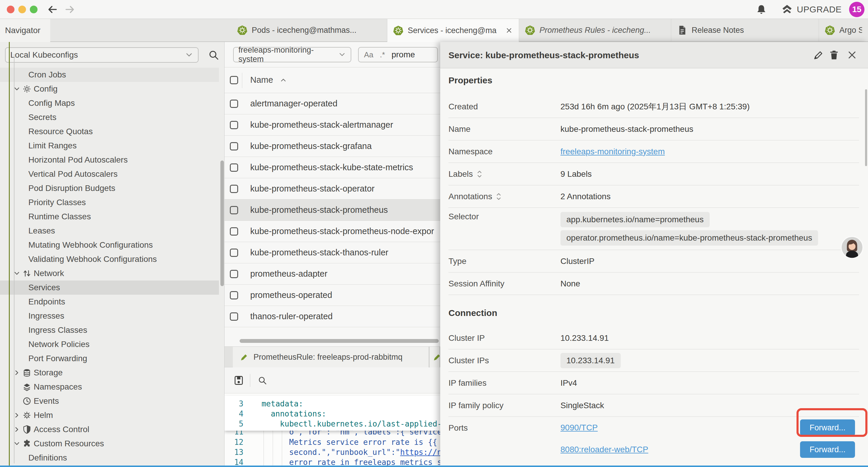 This screenshot has width=868, height=467. Describe the element at coordinates (579, 428) in the screenshot. I see `port-link: 9090/TCP` at that location.